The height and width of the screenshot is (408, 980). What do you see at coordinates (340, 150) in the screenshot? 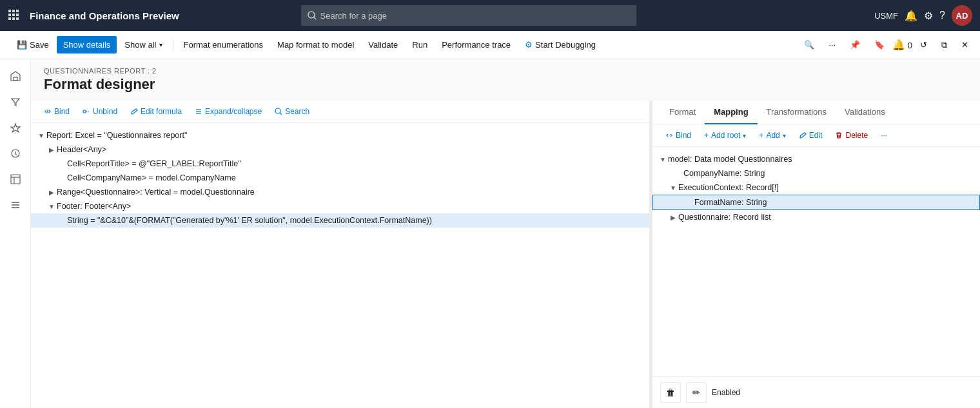
I see `tree-item-header: ▶ Header<Any>` at bounding box center [340, 150].